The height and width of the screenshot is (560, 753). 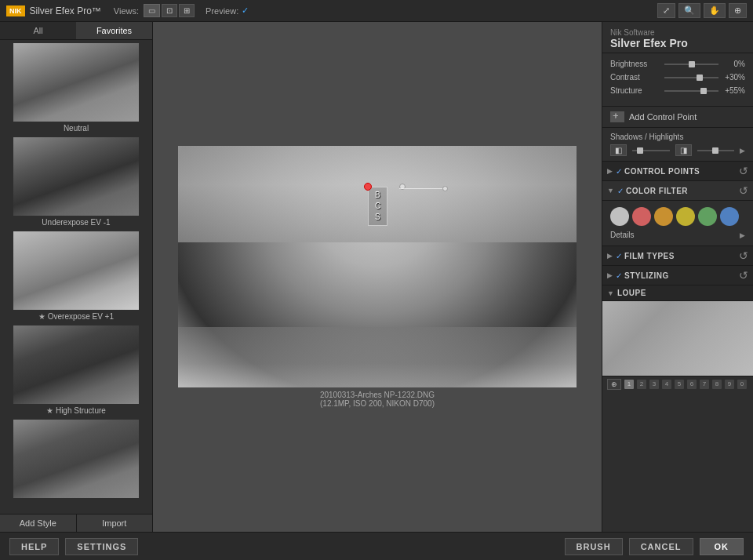 I want to click on loupe-title: LOUPE, so click(x=632, y=293).